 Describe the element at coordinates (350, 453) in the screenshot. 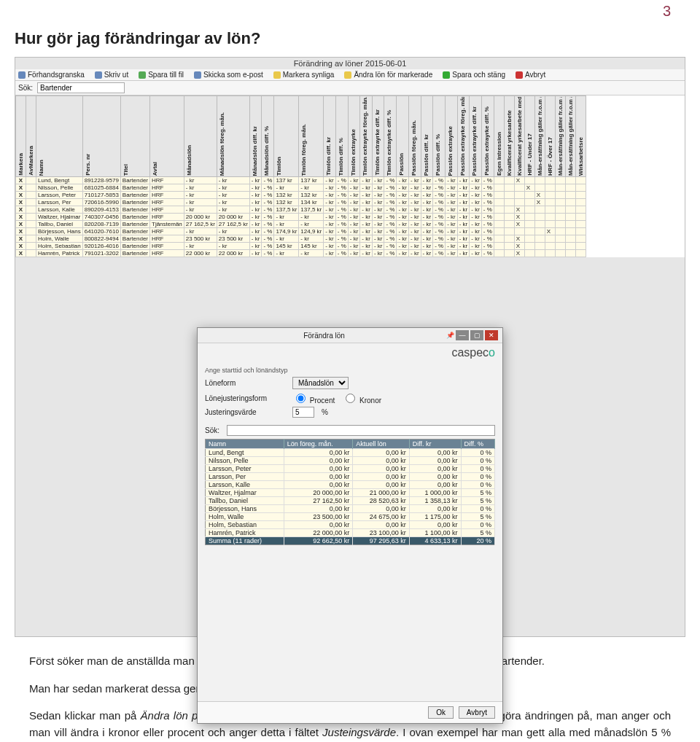

I see `dialog-row: Lund, Bengt0,00 kr0,00 kr0,00 kr0 %` at that location.